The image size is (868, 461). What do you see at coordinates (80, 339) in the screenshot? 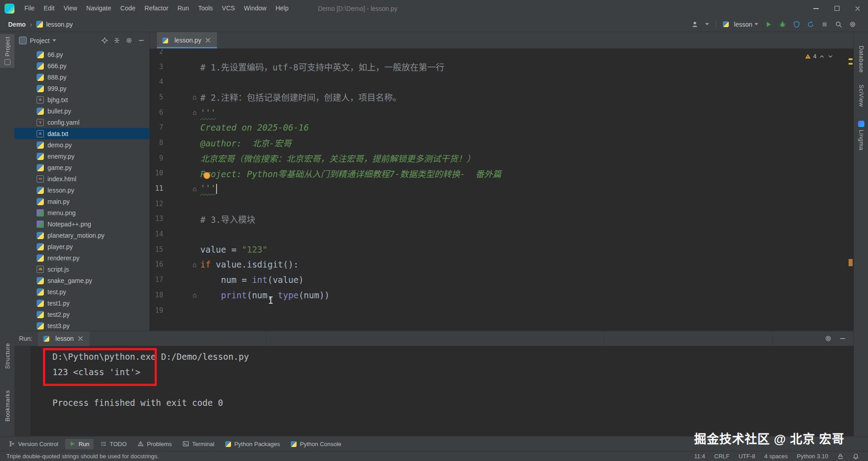
I see `run-tab-close-icon` at bounding box center [80, 339].